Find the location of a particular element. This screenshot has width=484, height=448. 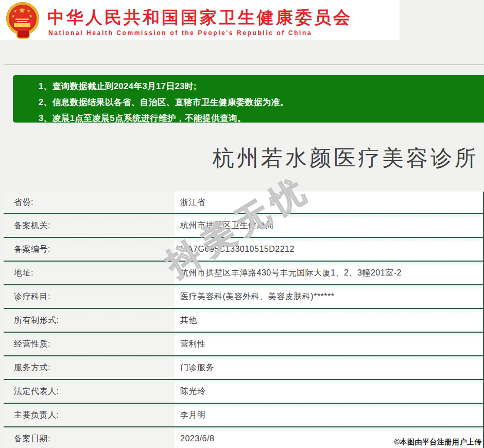

notice-line: 2、信息数据结果以各省、自治区、直辖市卫生健康委数据为准。 is located at coordinates (262, 102).